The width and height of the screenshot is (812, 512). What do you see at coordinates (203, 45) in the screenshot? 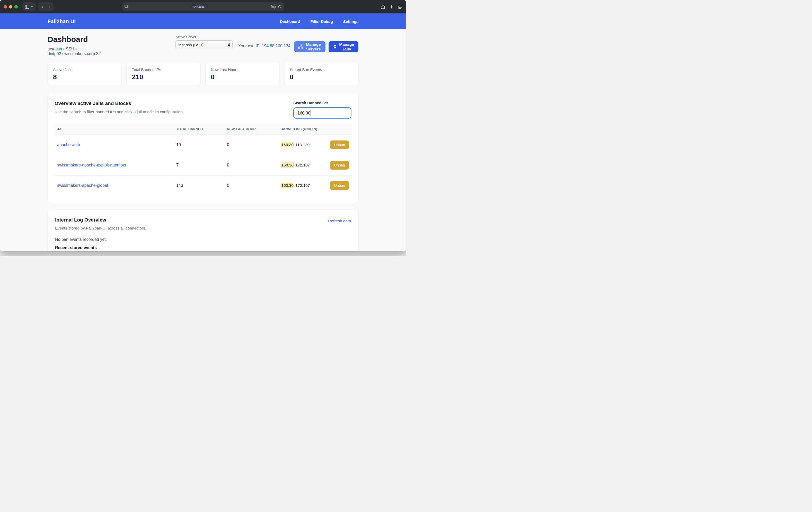
I see `active-server-value: test-ssh (SSH)` at bounding box center [203, 45].